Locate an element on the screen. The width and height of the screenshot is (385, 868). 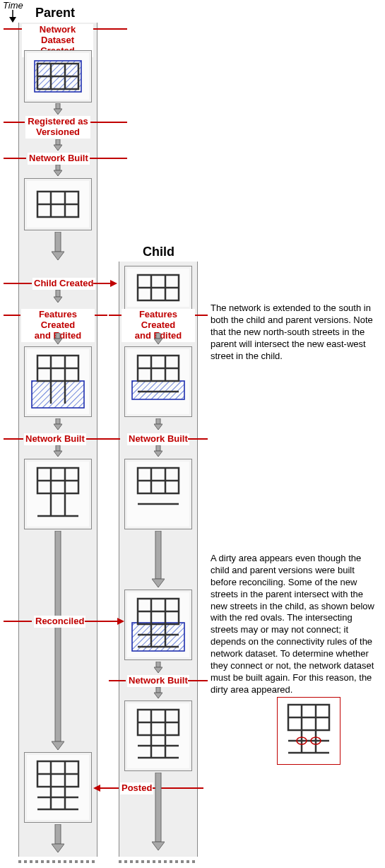
event-reconciled: Reconciled is located at coordinates (59, 622).